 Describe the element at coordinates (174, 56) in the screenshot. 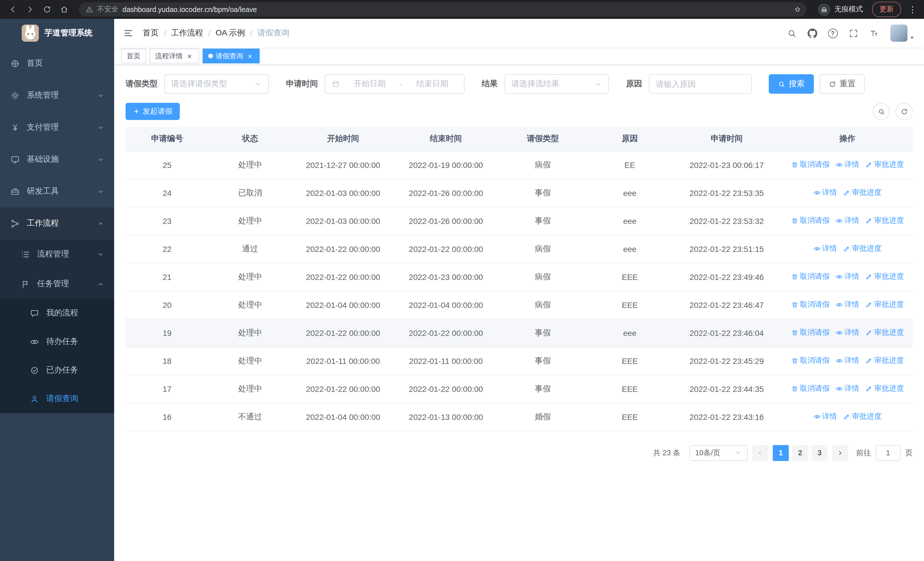

I see `tab-process-detail: 流程详情×` at that location.